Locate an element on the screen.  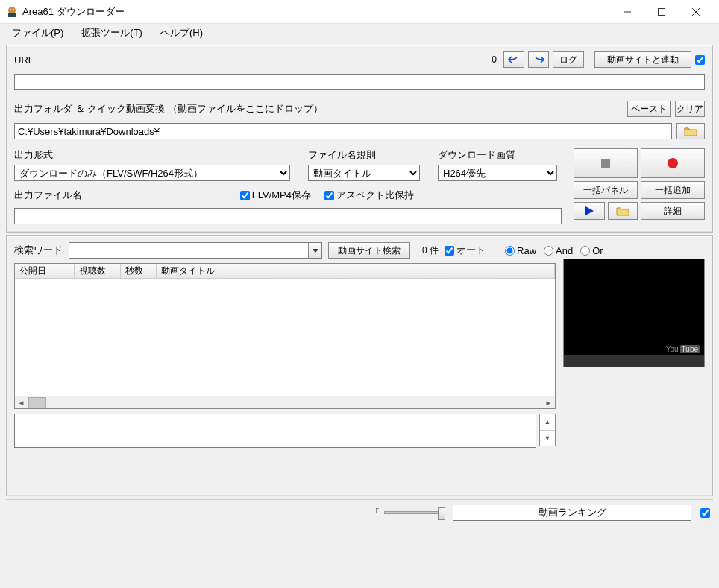
down-button: ▼ is located at coordinates (547, 438).